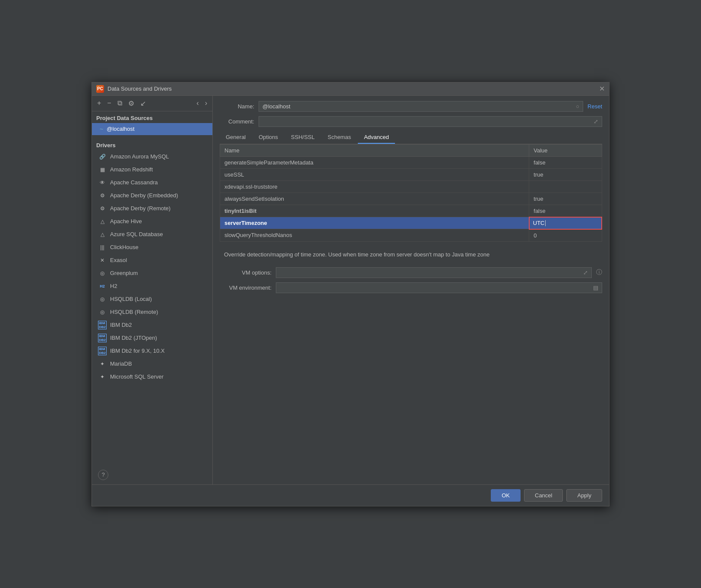 The image size is (701, 588). Describe the element at coordinates (152, 170) in the screenshot. I see `driver-item: ▦ Amazon Redshift` at that location.